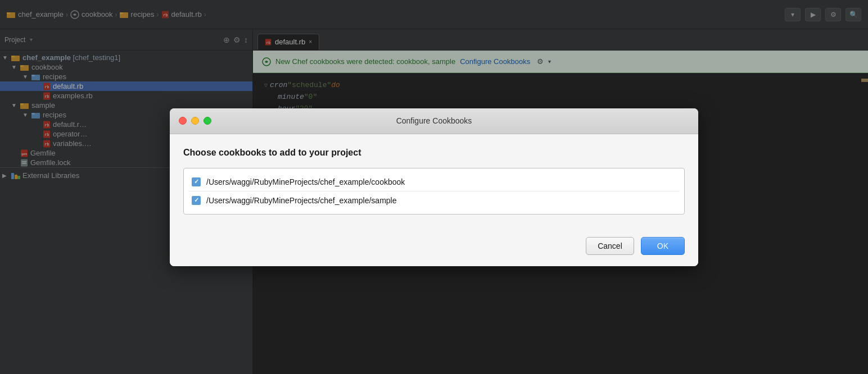 This screenshot has height=374, width=868. I want to click on cookbook-item-1: ✓ /Users/waggi/RubyMineProjects/chef_exa…, so click(434, 200).